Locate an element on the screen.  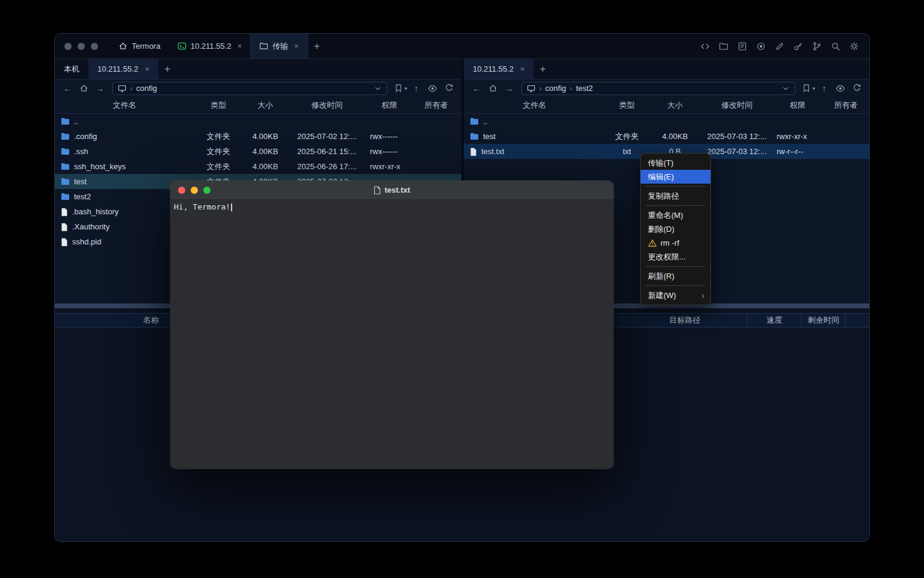
search-icon is located at coordinates (836, 46).